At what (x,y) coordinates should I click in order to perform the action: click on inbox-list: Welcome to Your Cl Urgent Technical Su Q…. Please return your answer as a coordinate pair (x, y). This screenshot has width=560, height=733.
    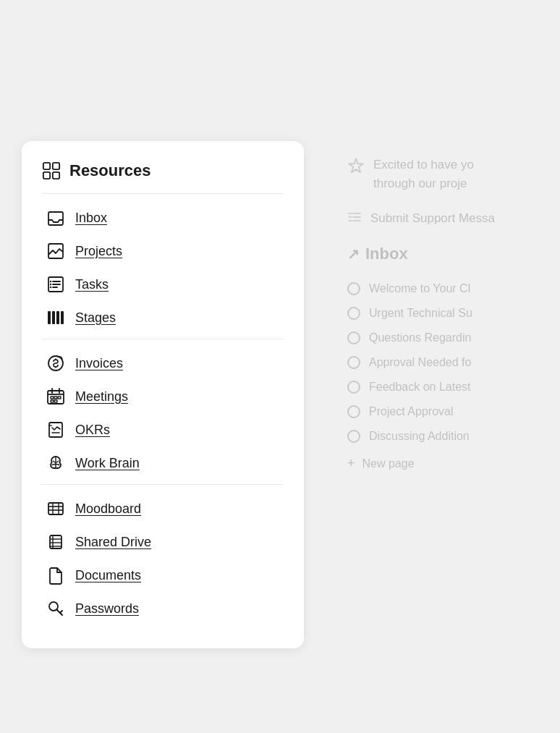
    Looking at the image, I should click on (450, 363).